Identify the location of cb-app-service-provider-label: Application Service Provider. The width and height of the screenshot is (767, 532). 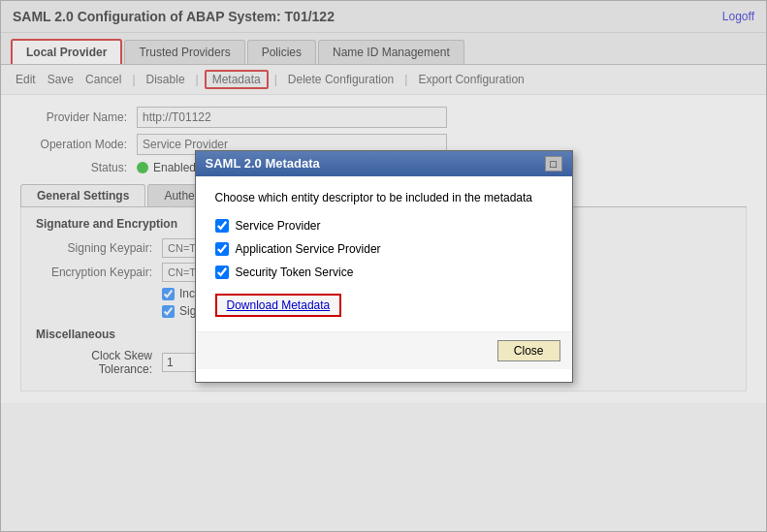
(308, 249).